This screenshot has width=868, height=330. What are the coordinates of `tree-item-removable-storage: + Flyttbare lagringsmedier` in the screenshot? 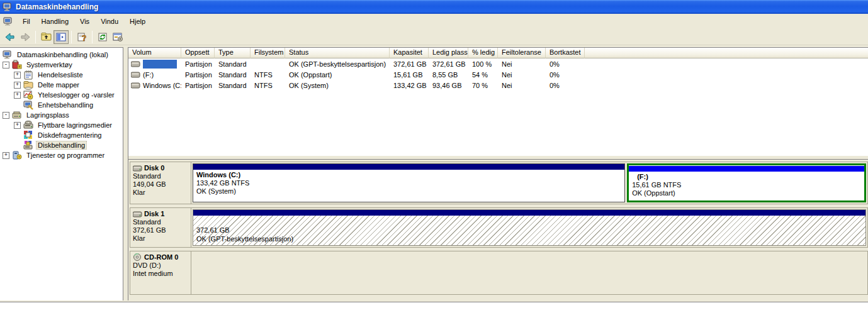 It's located at (62, 125).